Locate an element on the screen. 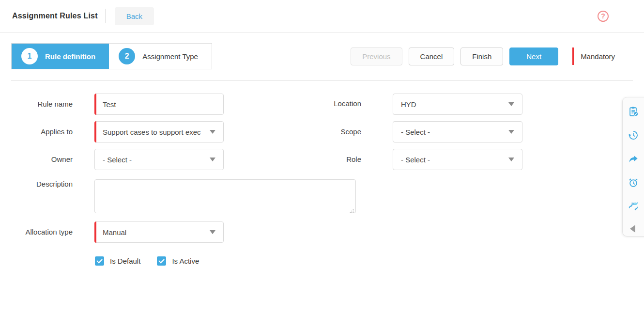 The width and height of the screenshot is (644, 332). applies-to-label: Applies to is located at coordinates (41, 132).